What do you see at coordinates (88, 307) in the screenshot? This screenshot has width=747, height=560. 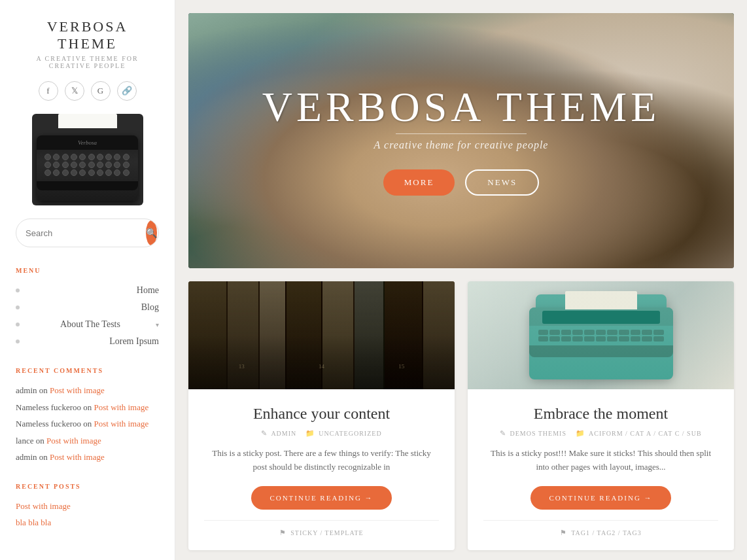 I see `menu-item-blog: Blog` at bounding box center [88, 307].